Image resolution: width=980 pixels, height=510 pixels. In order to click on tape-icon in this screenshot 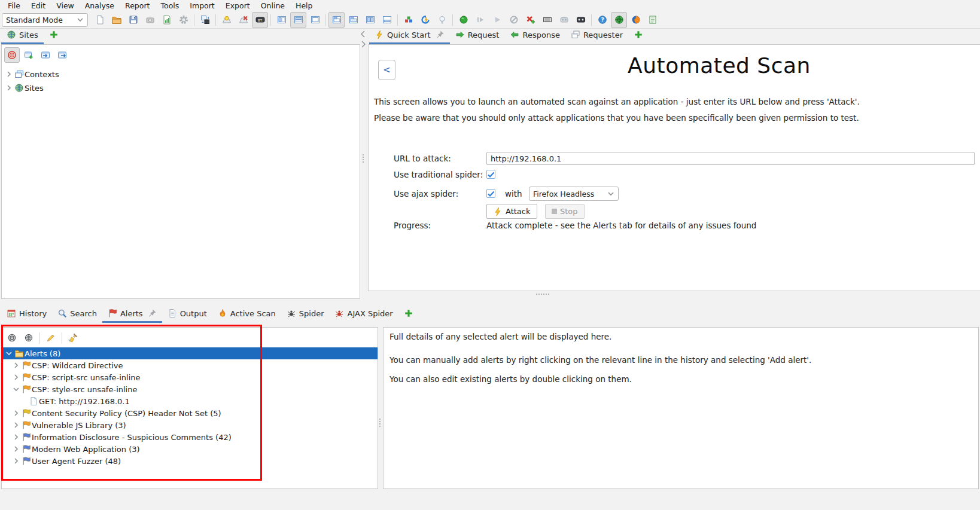, I will do `click(564, 20)`.